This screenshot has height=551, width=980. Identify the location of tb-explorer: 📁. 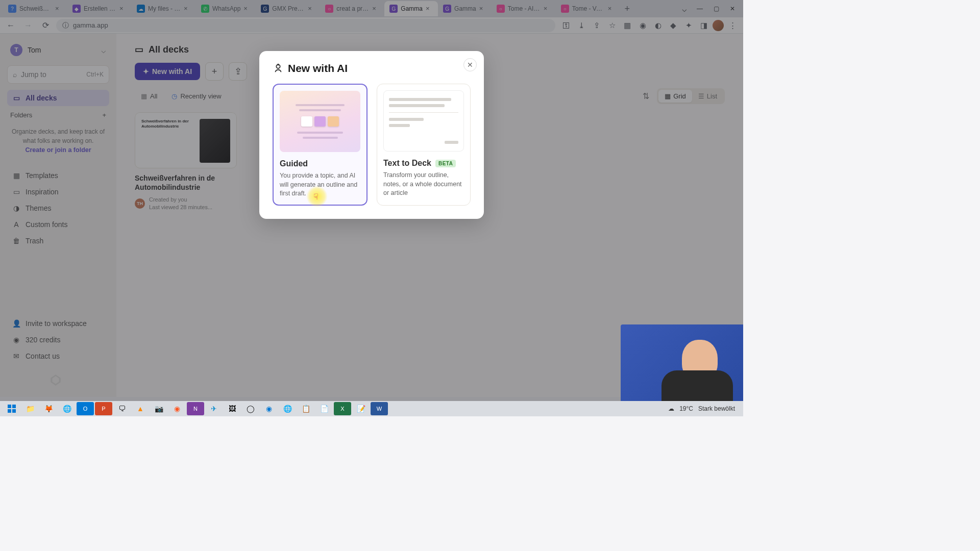
(30, 409).